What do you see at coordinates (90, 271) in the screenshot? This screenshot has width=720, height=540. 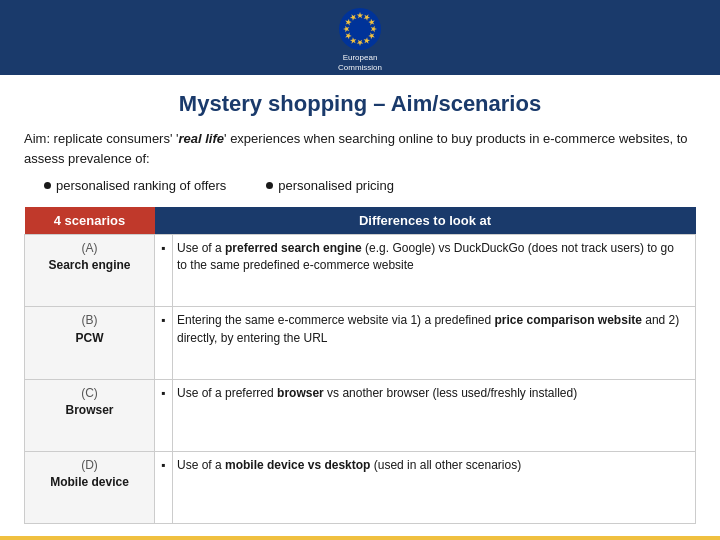 I see `scenario-label-0: (A)Search engine` at bounding box center [90, 271].